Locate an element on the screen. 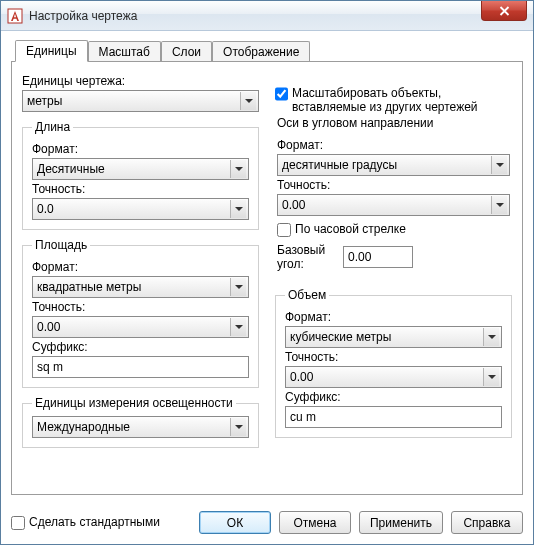 This screenshot has height=545, width=534. app-icon is located at coordinates (15, 16).